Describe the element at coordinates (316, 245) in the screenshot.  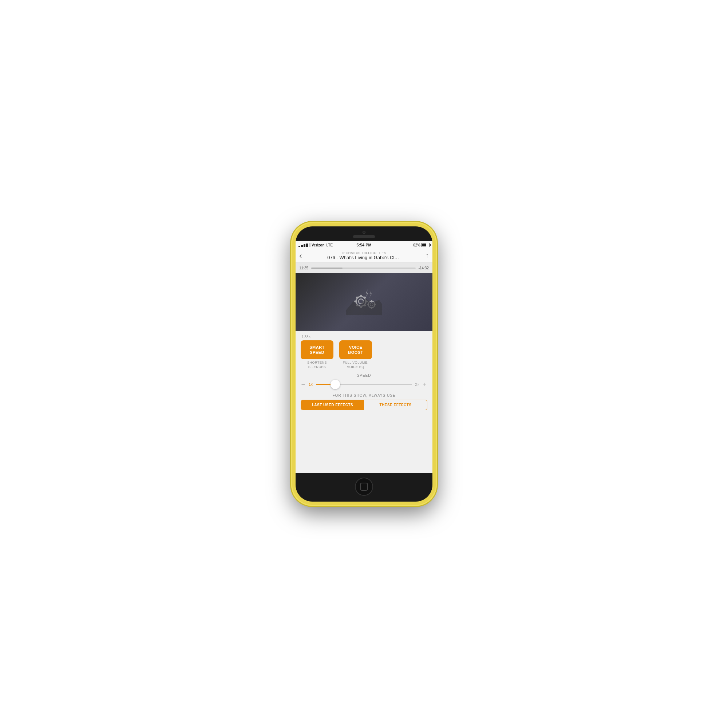
I see `status-left: Verizon LTE` at that location.